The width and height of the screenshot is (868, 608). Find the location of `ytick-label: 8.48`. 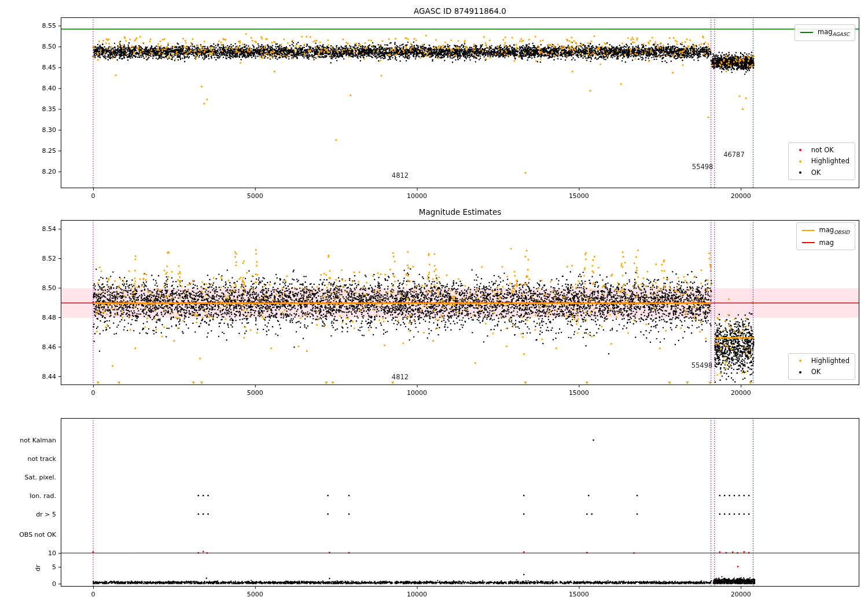

ytick-label: 8.48 is located at coordinates (50, 317).